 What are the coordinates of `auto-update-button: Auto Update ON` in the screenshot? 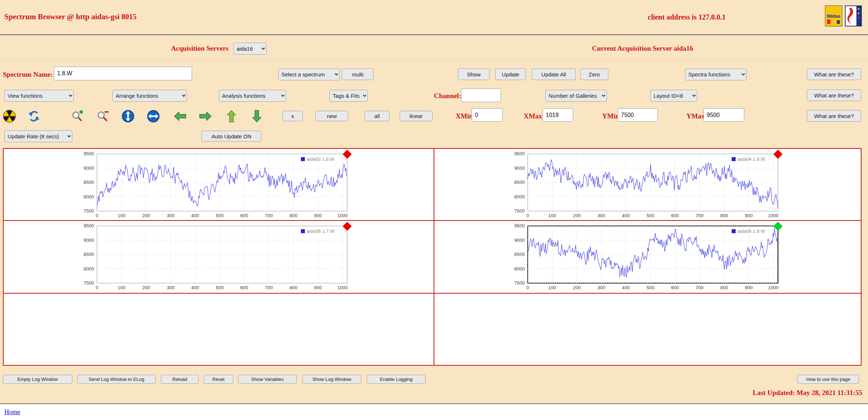 It's located at (231, 136).